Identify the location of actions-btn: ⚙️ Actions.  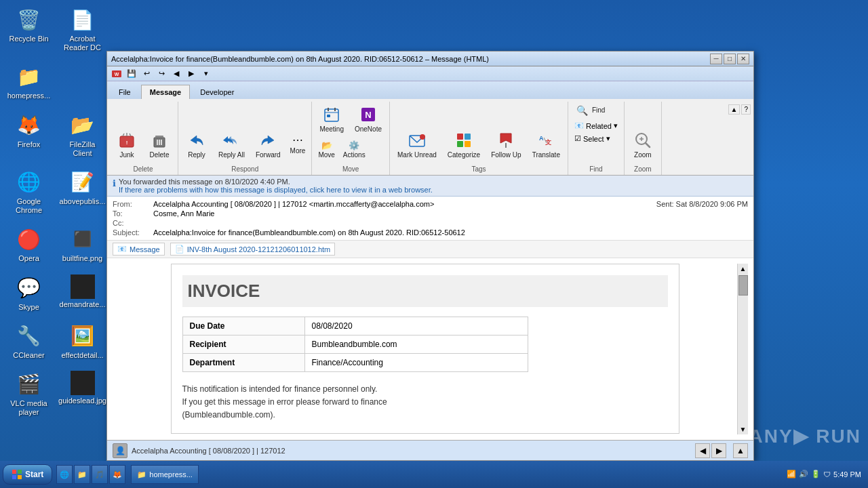
(354, 149).